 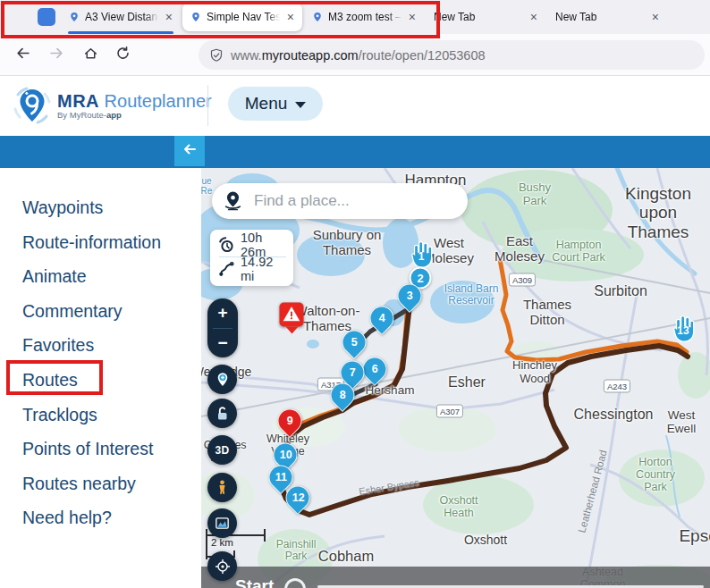 What do you see at coordinates (60, 415) in the screenshot?
I see `sidebar-item-tracklogs: Tracklogs` at bounding box center [60, 415].